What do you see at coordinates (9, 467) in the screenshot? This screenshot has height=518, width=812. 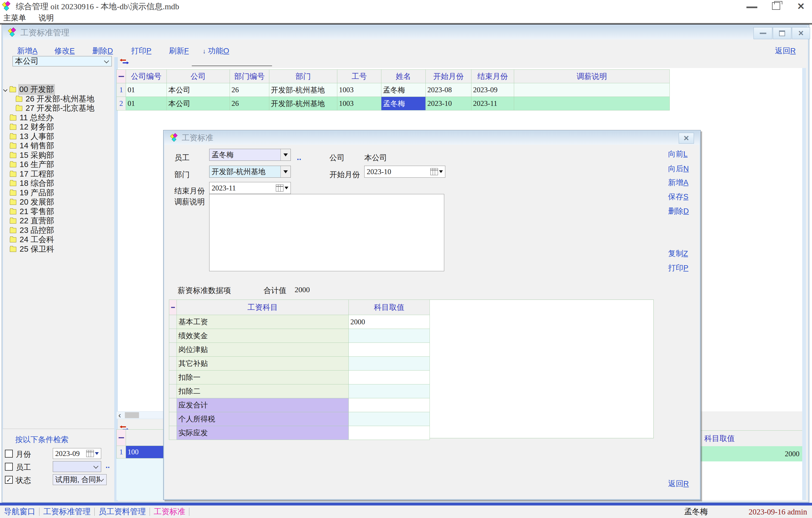 I see `employee-checkbox` at bounding box center [9, 467].